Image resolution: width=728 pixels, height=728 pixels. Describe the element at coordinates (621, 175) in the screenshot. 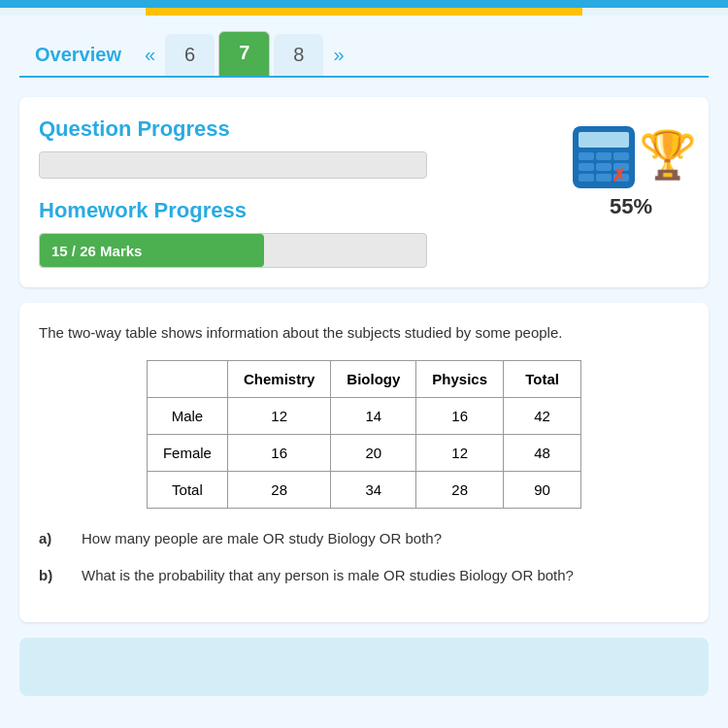

I see `x-mark-icon: ✗` at that location.